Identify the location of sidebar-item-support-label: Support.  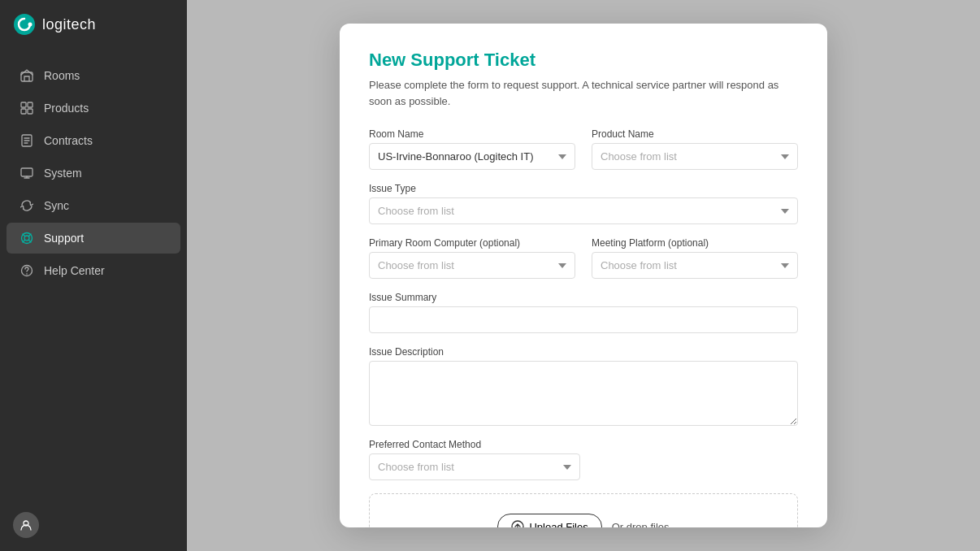
(63, 238).